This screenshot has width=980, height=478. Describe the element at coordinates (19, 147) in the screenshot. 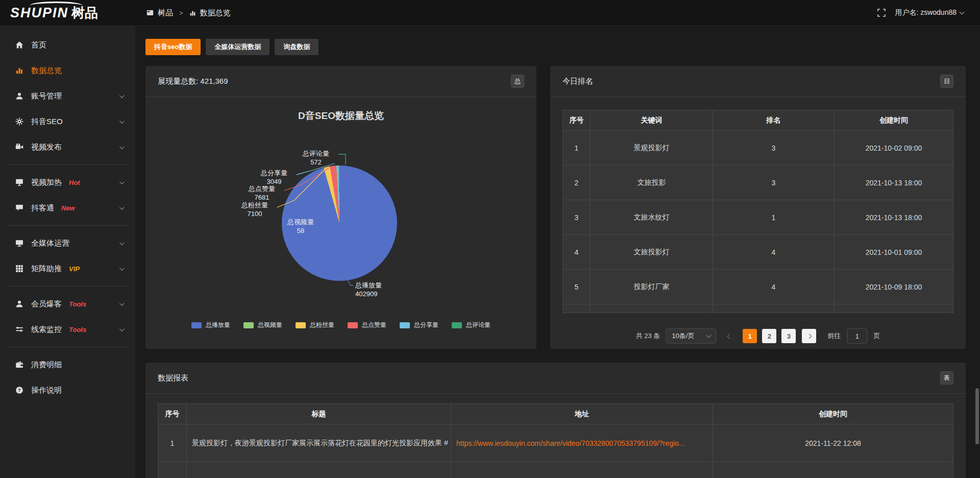

I see `video-camera-icon` at that location.